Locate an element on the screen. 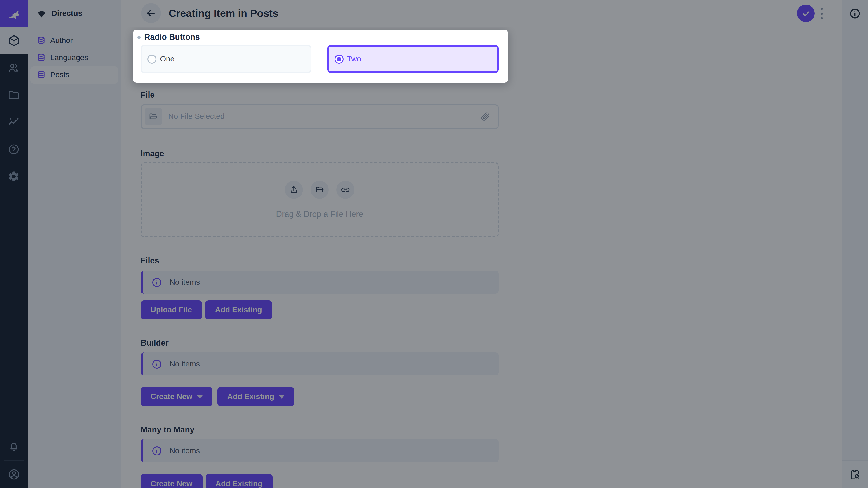 The width and height of the screenshot is (868, 488). radio-buttons-field-card: Radio Buttons One Two is located at coordinates (320, 57).